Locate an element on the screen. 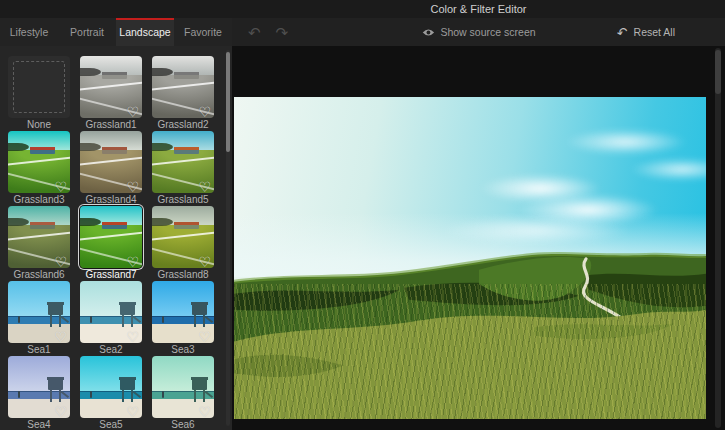 The width and height of the screenshot is (725, 430). filter-cell-grassland3: ♡ Grassland3 is located at coordinates (39, 168).